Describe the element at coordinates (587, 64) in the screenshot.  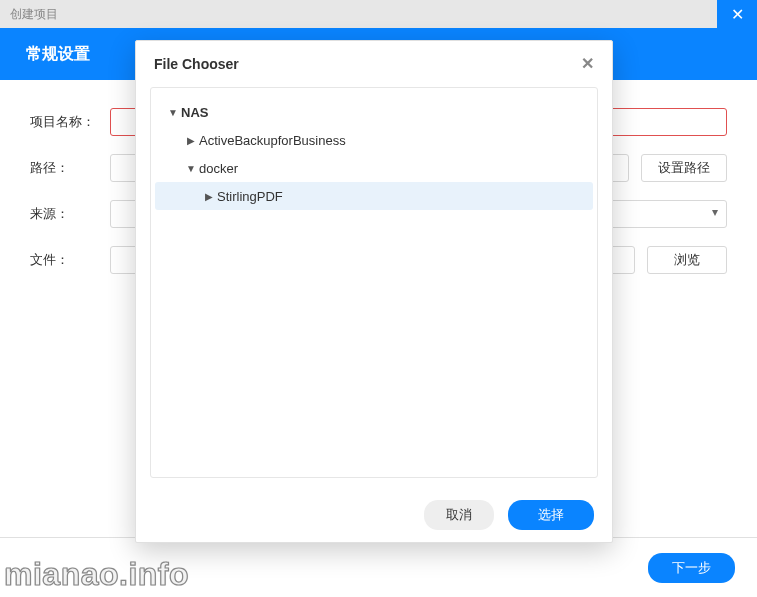
I see `dialog-close-button: ✕` at that location.